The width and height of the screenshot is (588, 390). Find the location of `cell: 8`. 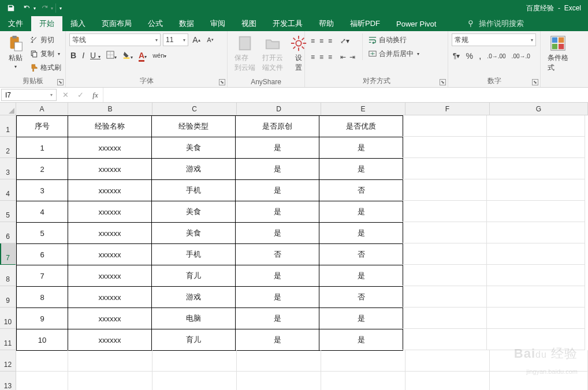

cell: 8 is located at coordinates (42, 297).